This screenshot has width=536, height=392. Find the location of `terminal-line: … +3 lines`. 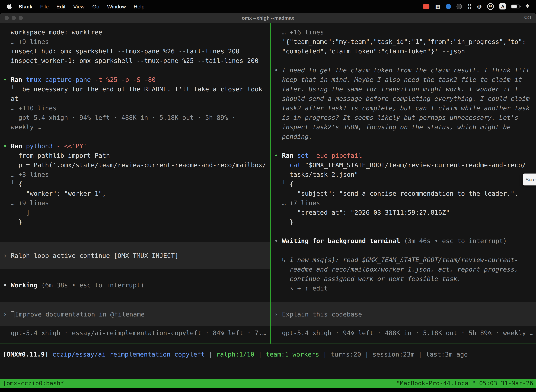

terminal-line: … +3 lines is located at coordinates (137, 174).